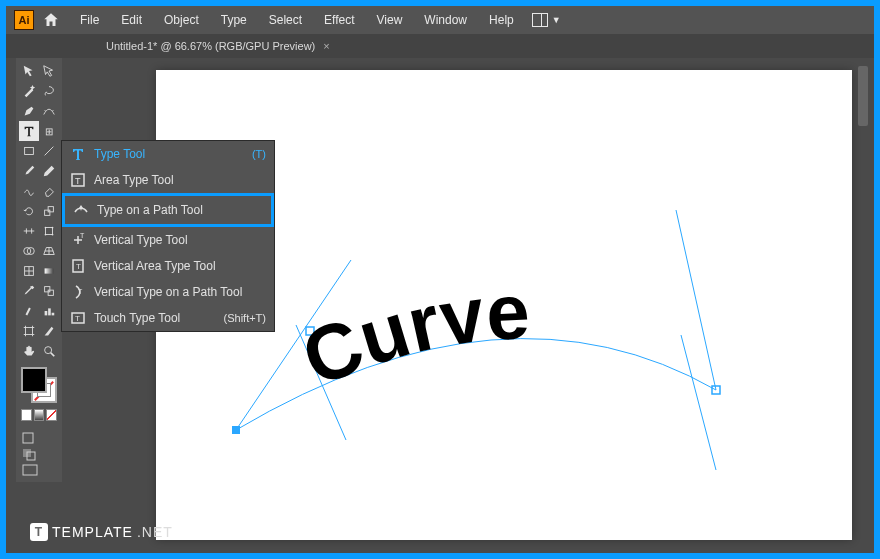 The height and width of the screenshot is (559, 880). What do you see at coordinates (234, 20) in the screenshot?
I see `menu-type: Type` at bounding box center [234, 20].